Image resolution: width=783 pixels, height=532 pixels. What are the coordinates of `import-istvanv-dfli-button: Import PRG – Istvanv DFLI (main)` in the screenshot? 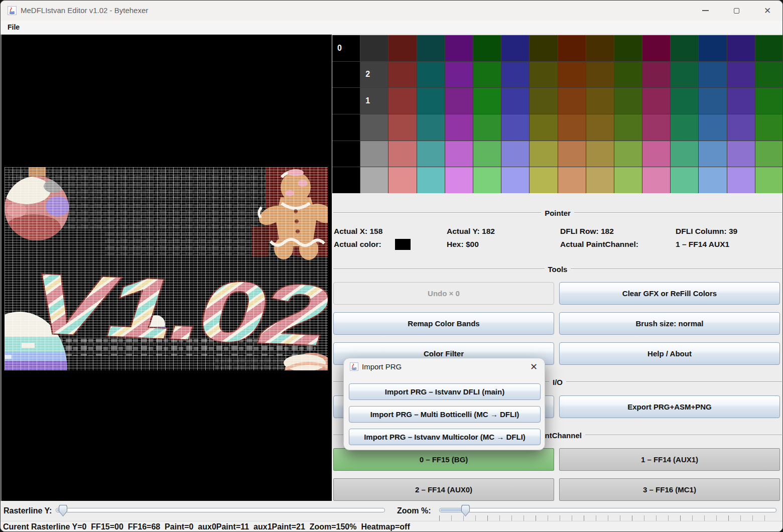 It's located at (445, 391).